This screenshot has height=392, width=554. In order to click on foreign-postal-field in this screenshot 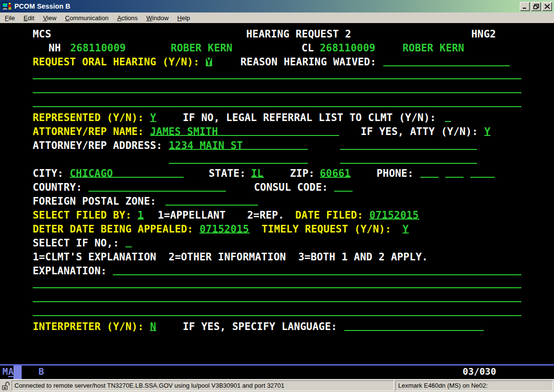, I will do `click(212, 201)`.